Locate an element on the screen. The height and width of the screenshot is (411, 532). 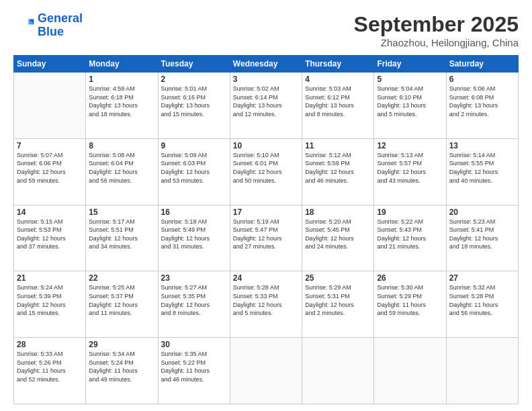
day-number: 18 is located at coordinates (338, 212).